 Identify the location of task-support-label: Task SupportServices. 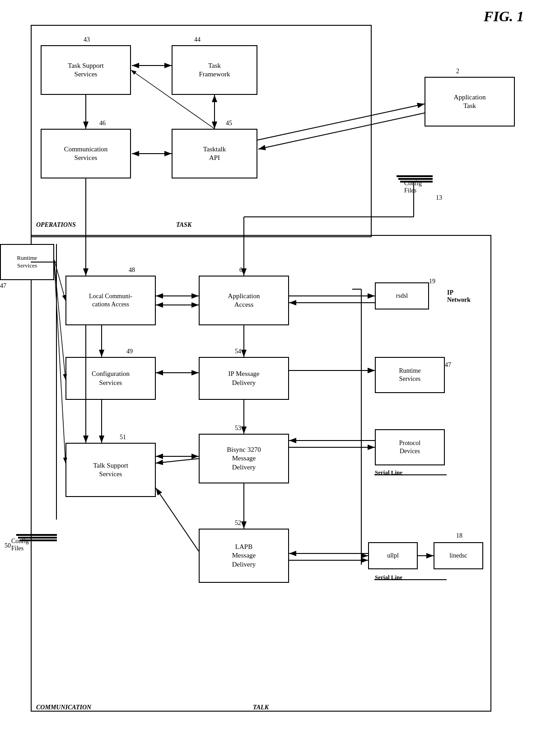
(86, 70).